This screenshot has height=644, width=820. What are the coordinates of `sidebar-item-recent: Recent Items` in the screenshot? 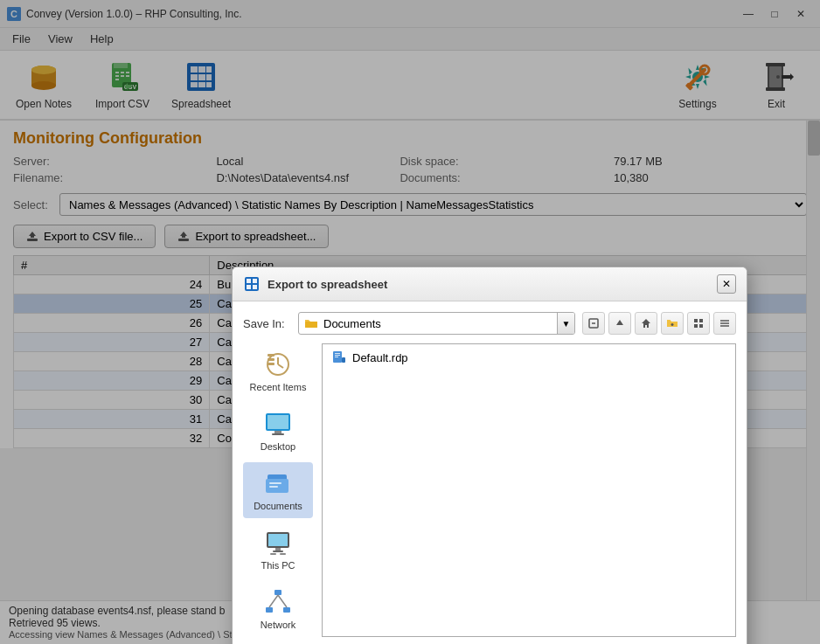 It's located at (278, 371).